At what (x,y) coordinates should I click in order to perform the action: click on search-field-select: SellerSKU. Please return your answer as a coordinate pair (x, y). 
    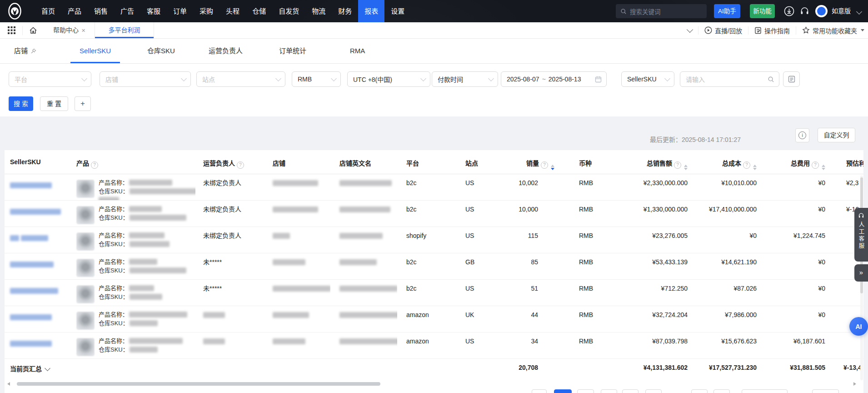
    Looking at the image, I should click on (648, 79).